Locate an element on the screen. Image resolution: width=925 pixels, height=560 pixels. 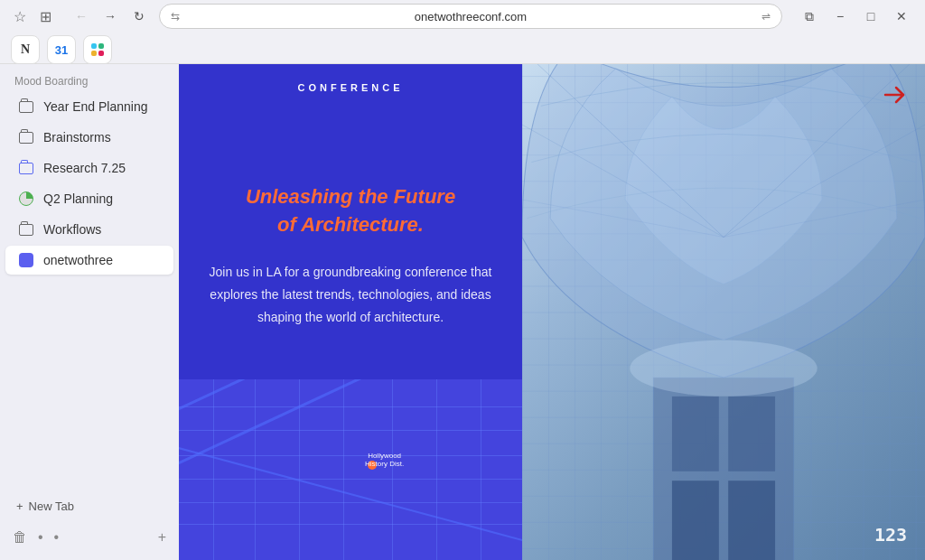
sidebar-item-workflows: Workflows is located at coordinates (89, 229).